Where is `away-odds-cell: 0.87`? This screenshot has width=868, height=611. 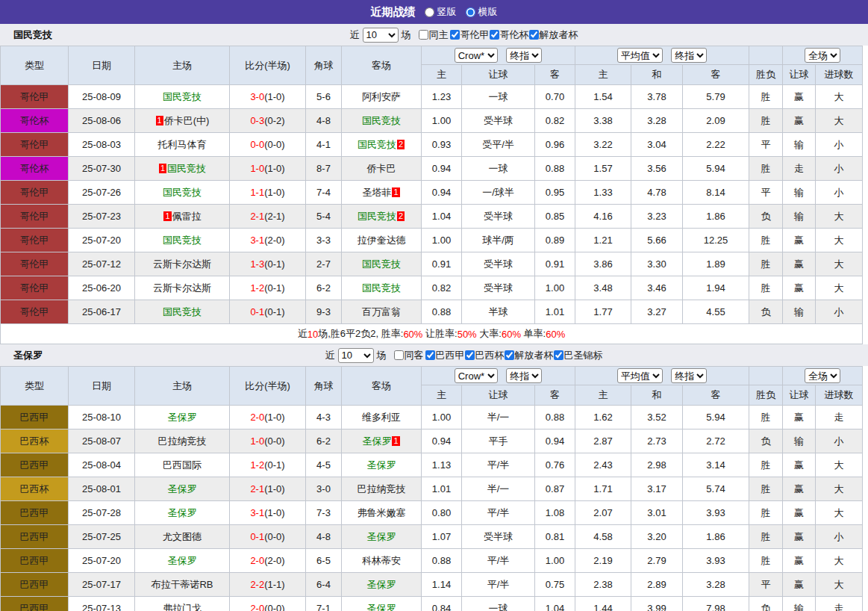
away-odds-cell: 0.87 is located at coordinates (555, 489).